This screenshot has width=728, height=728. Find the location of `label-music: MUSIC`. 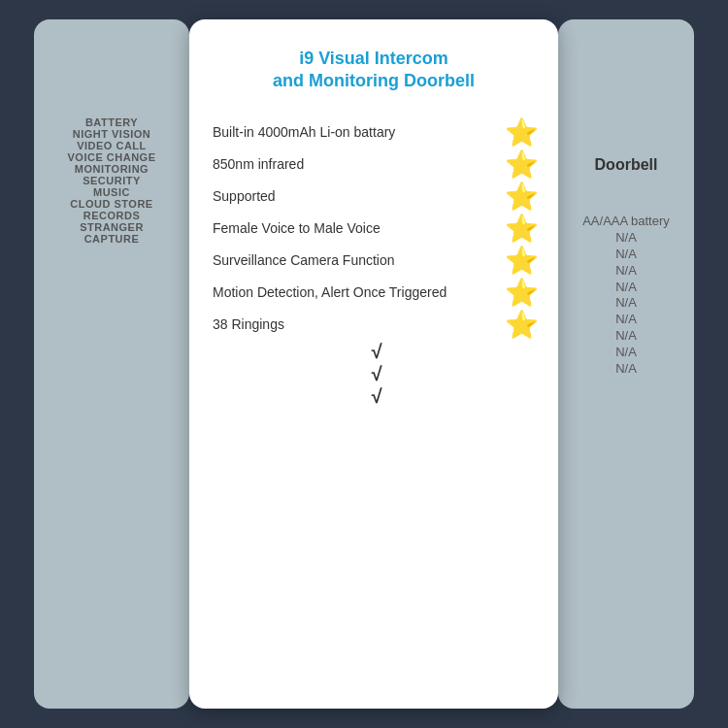

label-music: MUSIC is located at coordinates (112, 192).